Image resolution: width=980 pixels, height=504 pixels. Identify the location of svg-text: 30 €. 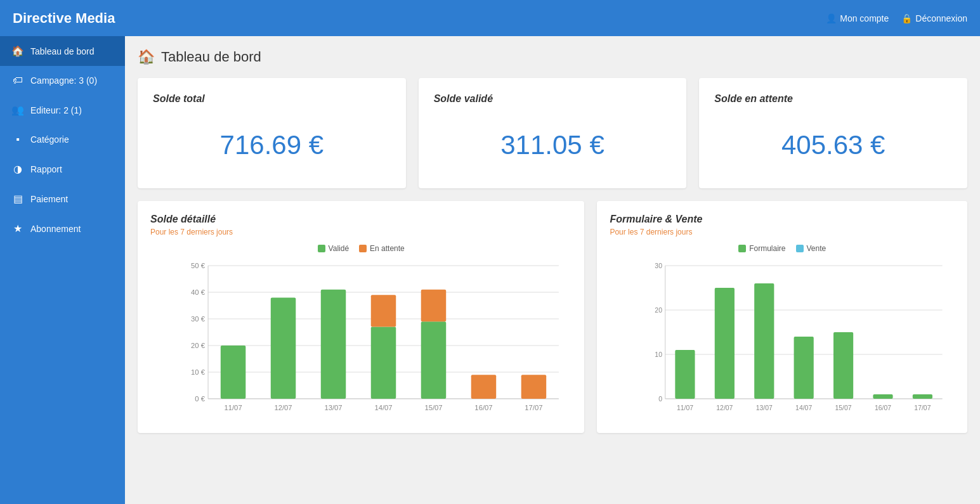
(198, 319).